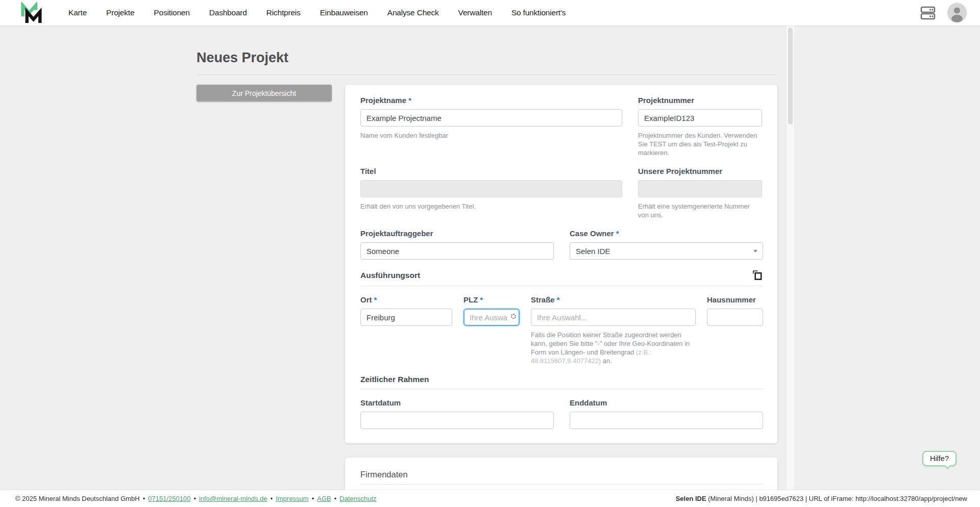 The height and width of the screenshot is (507, 980). What do you see at coordinates (614, 348) in the screenshot?
I see `strasse-helper: Falls die Position keiner Straße zugeord…` at bounding box center [614, 348].